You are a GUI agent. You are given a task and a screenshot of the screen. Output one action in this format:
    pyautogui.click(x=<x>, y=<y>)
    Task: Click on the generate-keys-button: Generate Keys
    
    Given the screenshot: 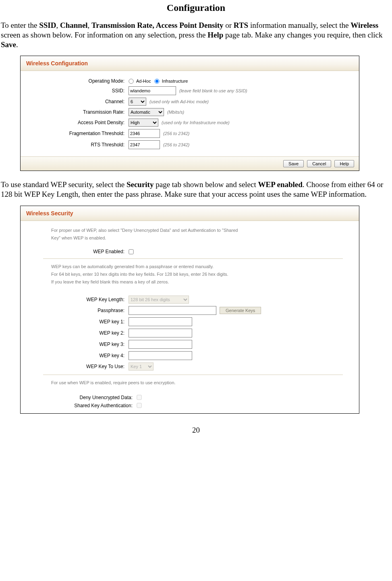 What is the action you would take?
    pyautogui.click(x=240, y=310)
    